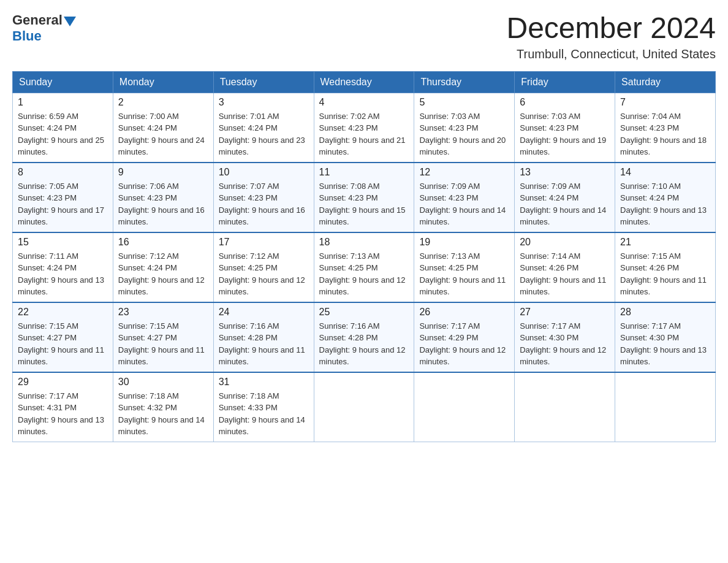  I want to click on day-number: 4, so click(364, 102).